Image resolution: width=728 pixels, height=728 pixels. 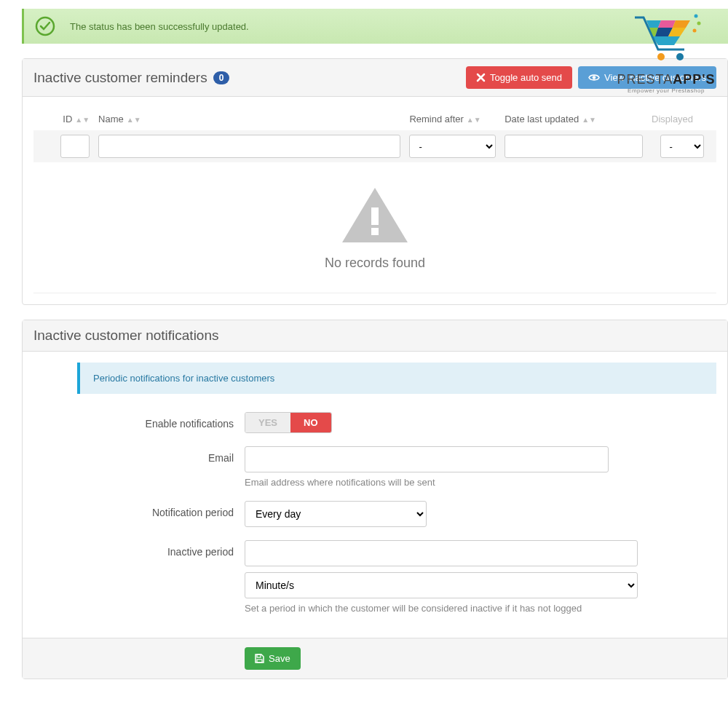 What do you see at coordinates (272, 658) in the screenshot?
I see `save-button: Save` at bounding box center [272, 658].